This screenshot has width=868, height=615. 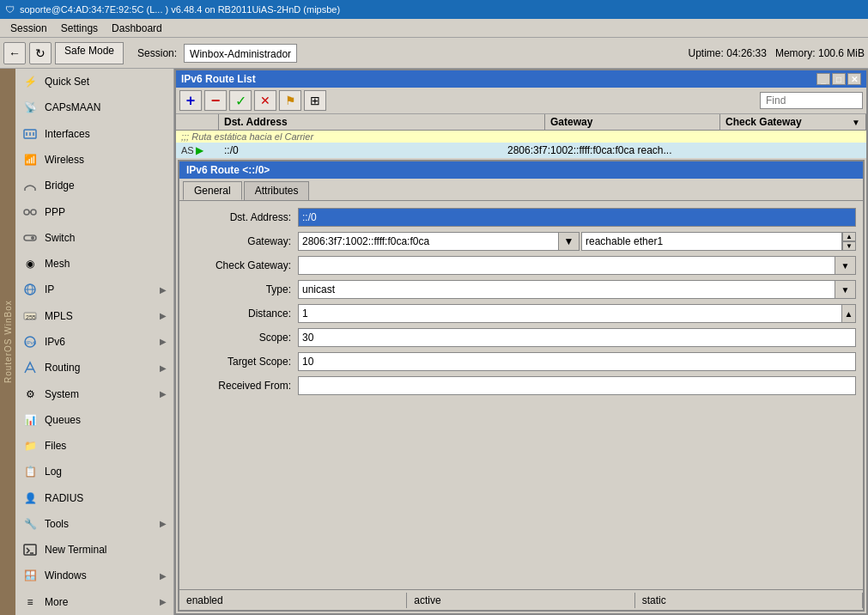 I want to click on sidebar-item-mpls: 255 MPLS ▶, so click(x=94, y=316).